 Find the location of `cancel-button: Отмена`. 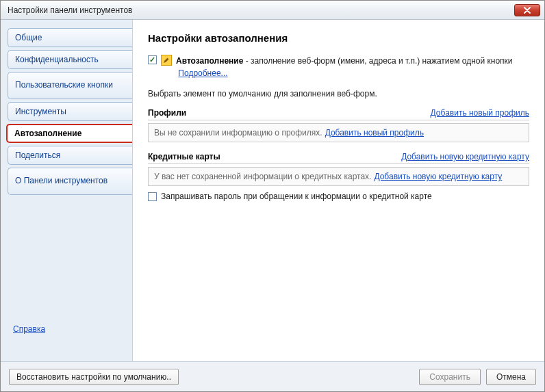

cancel-button: Отмена is located at coordinates (511, 377).